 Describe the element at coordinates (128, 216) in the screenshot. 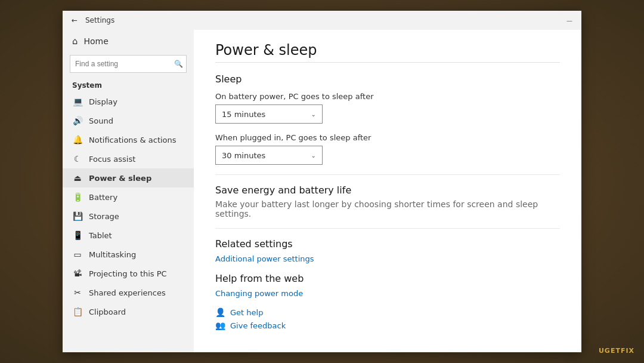

I see `sidebar-item-storage: 💾 Storage` at that location.